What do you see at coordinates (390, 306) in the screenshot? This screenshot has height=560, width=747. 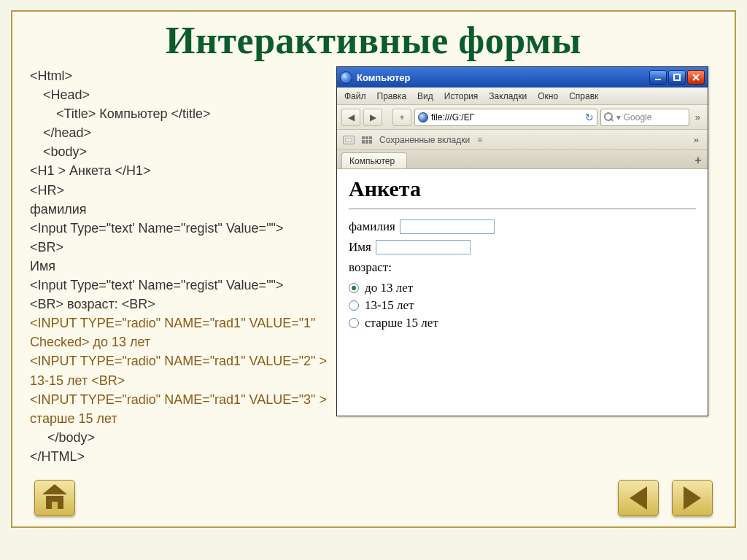 I see `radio-13-15-label: 13-15 лет` at bounding box center [390, 306].